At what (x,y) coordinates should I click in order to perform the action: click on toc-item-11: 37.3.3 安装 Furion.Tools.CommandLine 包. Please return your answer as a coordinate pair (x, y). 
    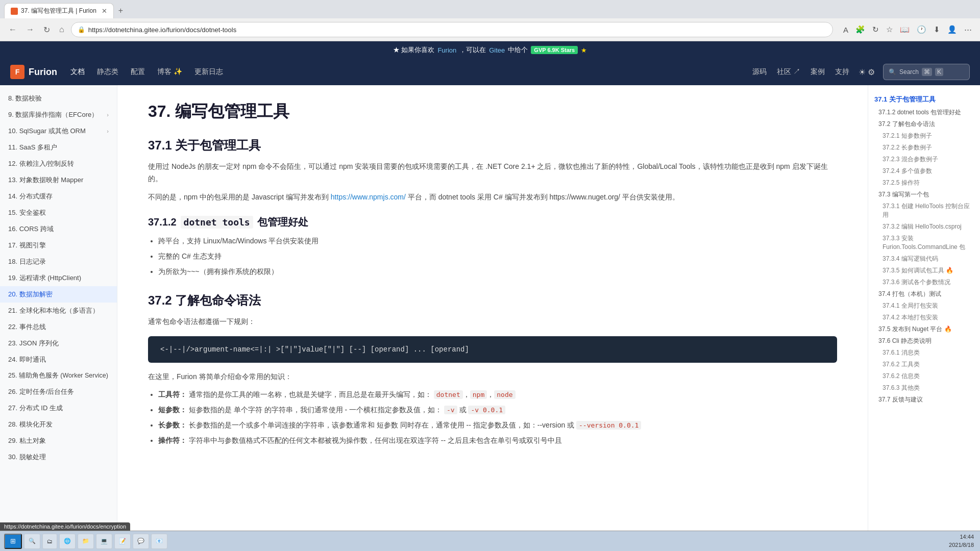
    Looking at the image, I should click on (924, 243).